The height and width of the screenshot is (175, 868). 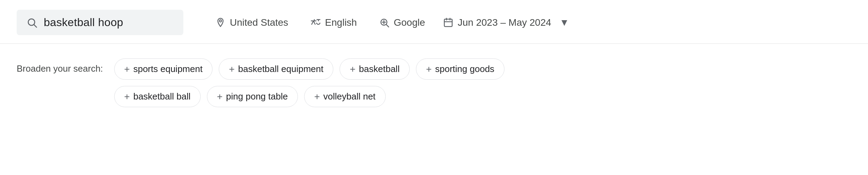 What do you see at coordinates (341, 23) in the screenshot?
I see `language-label: English` at bounding box center [341, 23].